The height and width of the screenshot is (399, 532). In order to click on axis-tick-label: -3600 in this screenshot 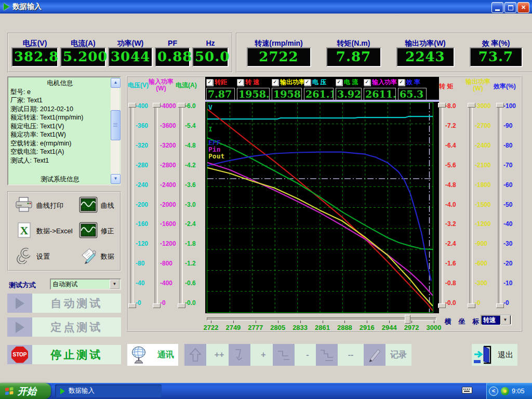, I will do `click(168, 126)`.